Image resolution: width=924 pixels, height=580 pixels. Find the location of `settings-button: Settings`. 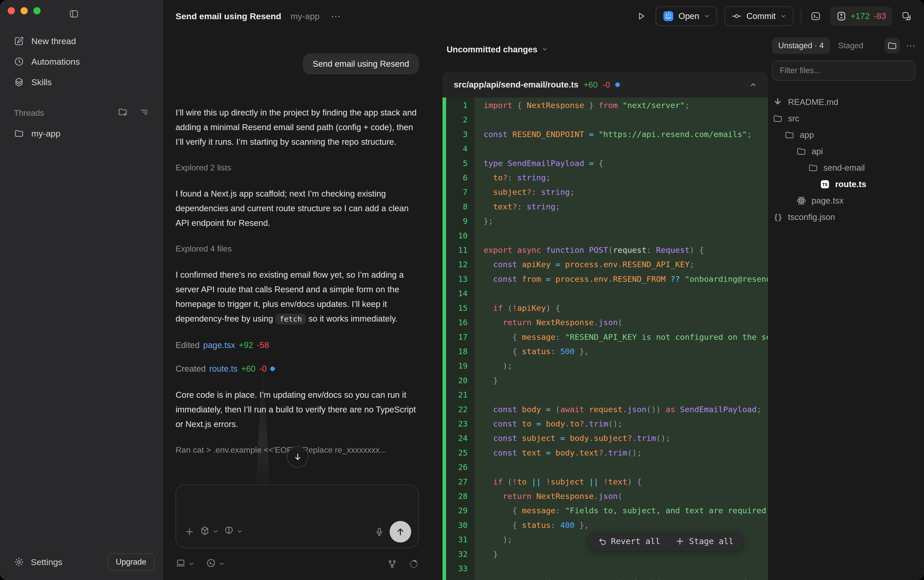

settings-button: Settings is located at coordinates (38, 562).